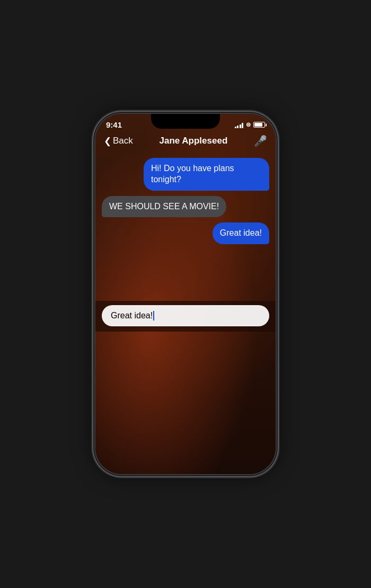  Describe the element at coordinates (123, 141) in the screenshot. I see `back-label: Back` at that location.